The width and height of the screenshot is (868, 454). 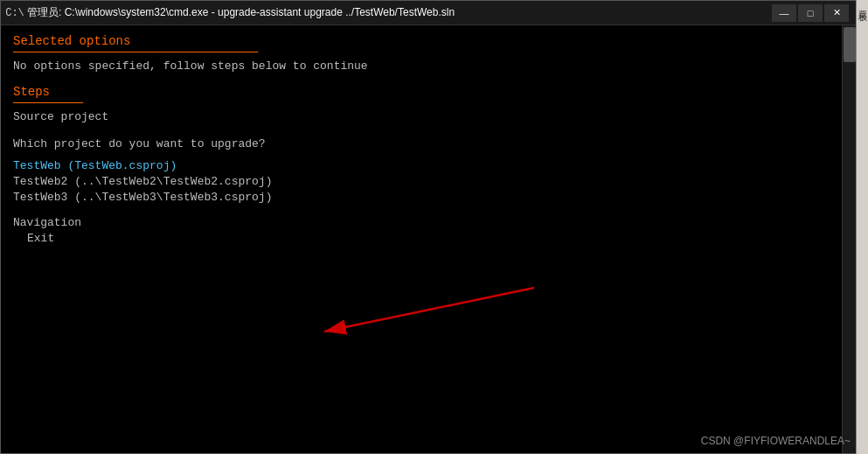 What do you see at coordinates (48, 103) in the screenshot?
I see `steps-divider` at bounding box center [48, 103].